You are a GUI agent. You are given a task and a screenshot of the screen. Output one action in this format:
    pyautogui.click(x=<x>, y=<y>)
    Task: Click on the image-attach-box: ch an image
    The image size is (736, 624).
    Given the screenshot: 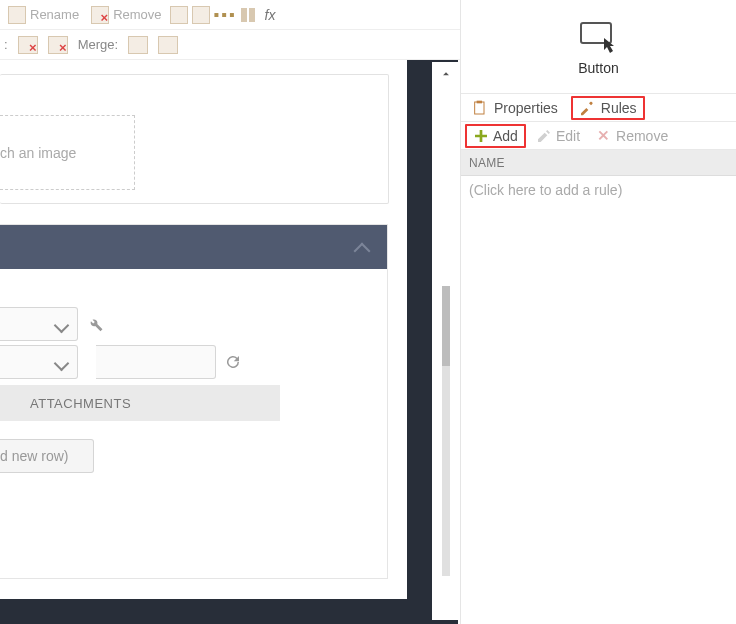 What is the action you would take?
    pyautogui.click(x=68, y=152)
    